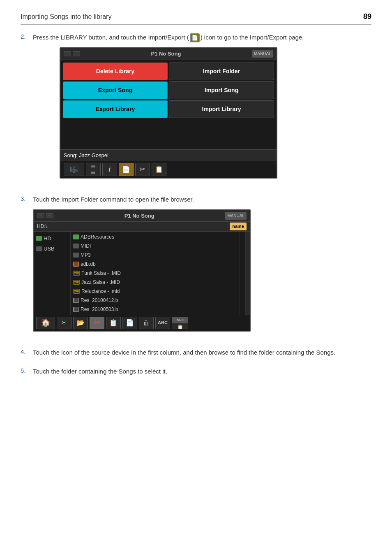 The image size is (392, 557). What do you see at coordinates (42, 226) in the screenshot?
I see `fb-path-text: HD:\` at bounding box center [42, 226].